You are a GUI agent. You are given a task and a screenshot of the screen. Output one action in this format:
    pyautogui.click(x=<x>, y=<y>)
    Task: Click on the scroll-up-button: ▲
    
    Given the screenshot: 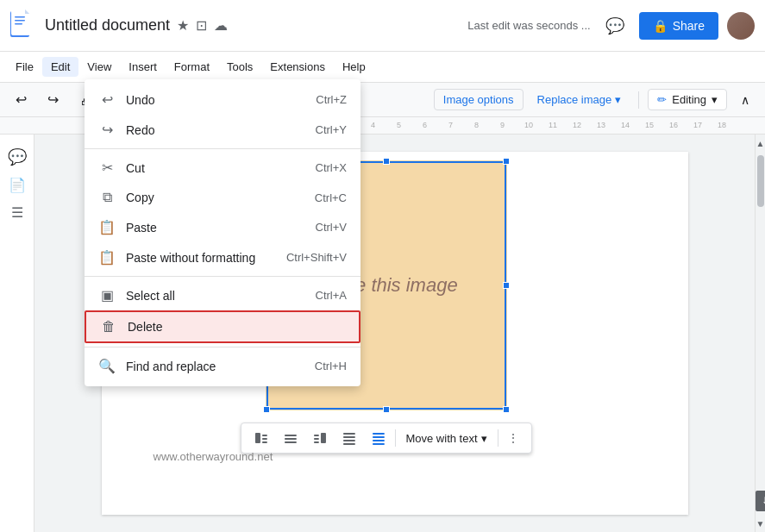 What is the action you would take?
    pyautogui.click(x=761, y=143)
    